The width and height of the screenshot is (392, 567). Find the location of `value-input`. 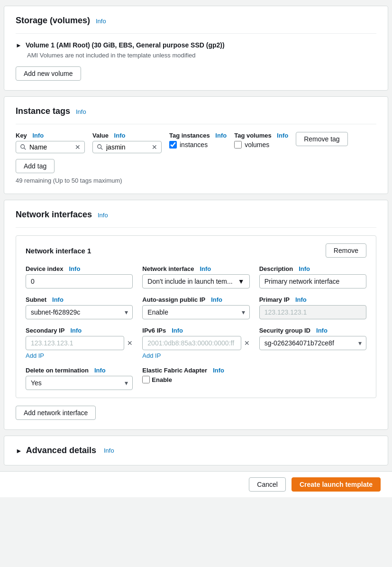

value-input is located at coordinates (128, 147).